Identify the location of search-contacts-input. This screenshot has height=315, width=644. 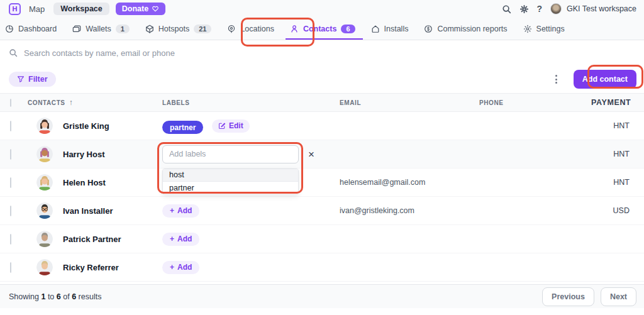
(330, 53).